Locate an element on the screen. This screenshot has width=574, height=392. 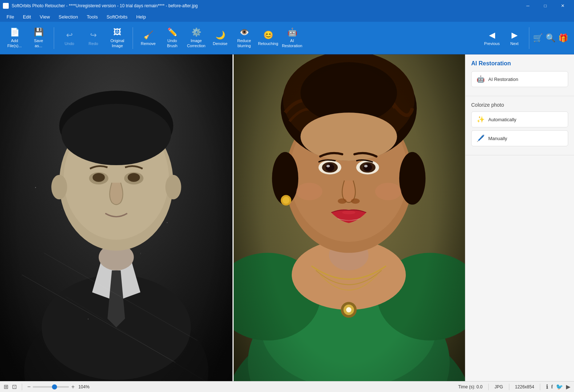
add-files-button: 📄 AddFile(s)... is located at coordinates (15, 38).